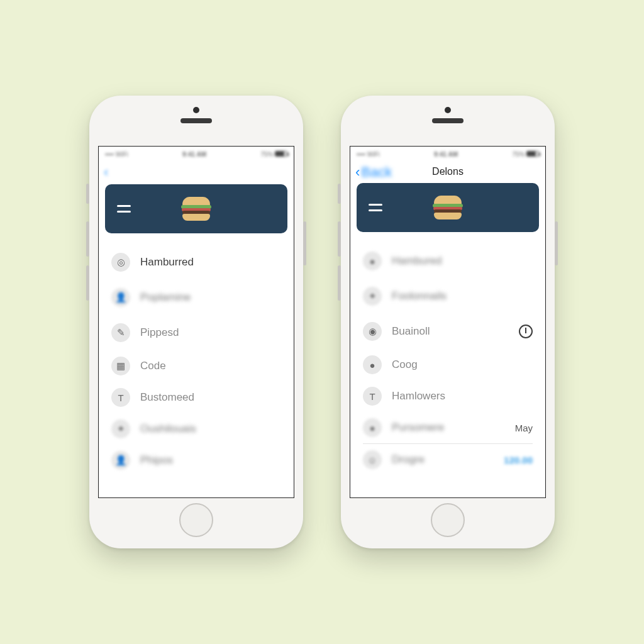 The height and width of the screenshot is (644, 644). What do you see at coordinates (462, 396) in the screenshot?
I see `list-item-label: Hamlowers` at bounding box center [462, 396].